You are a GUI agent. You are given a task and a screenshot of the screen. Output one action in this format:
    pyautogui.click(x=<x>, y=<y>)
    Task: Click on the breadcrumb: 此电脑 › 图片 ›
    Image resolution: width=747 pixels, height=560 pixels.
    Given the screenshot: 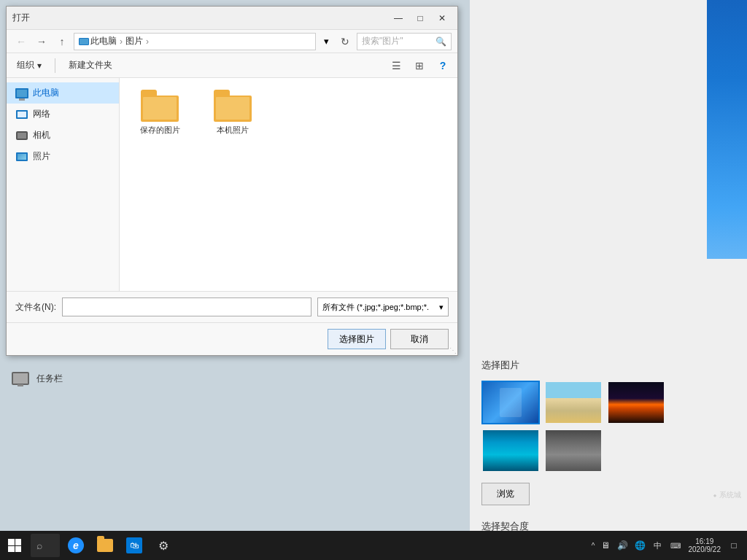 What is the action you would take?
    pyautogui.click(x=114, y=41)
    